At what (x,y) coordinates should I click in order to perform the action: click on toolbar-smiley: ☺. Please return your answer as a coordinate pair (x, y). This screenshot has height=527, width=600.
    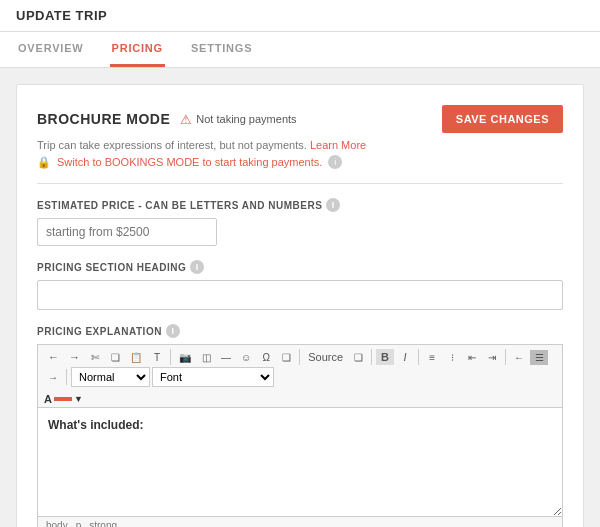
    Looking at the image, I should click on (246, 358).